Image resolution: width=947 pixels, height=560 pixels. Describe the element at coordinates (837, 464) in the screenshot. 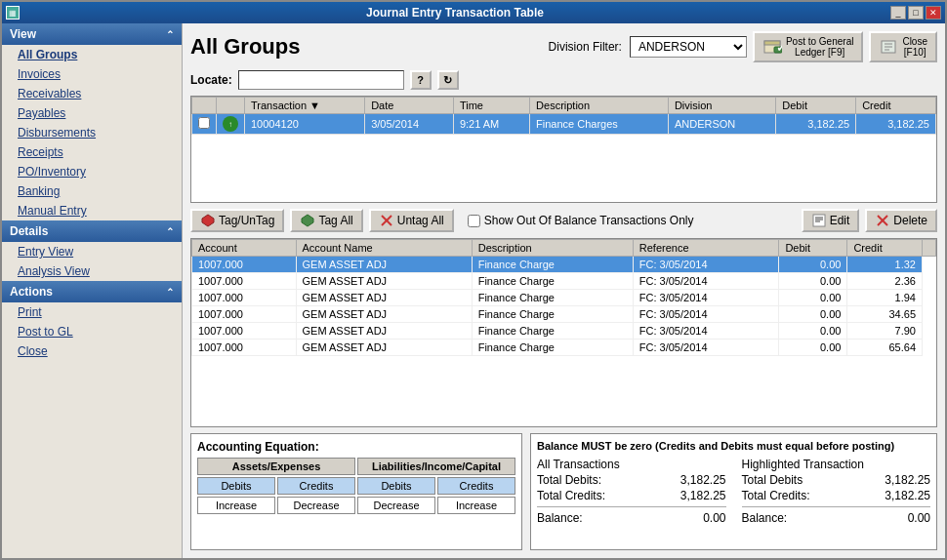

I see `highlighted-header-row: Highlighted Transaction` at that location.